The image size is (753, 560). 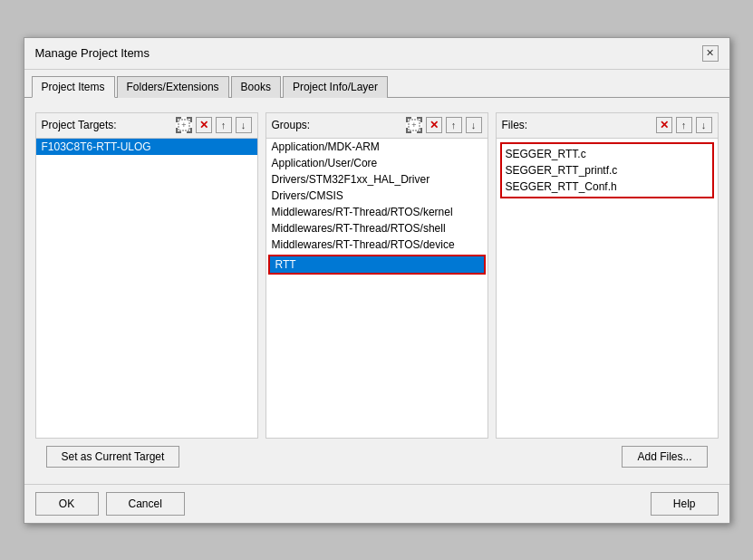 I want to click on left-actions: Set as Current Target, so click(x=113, y=457).